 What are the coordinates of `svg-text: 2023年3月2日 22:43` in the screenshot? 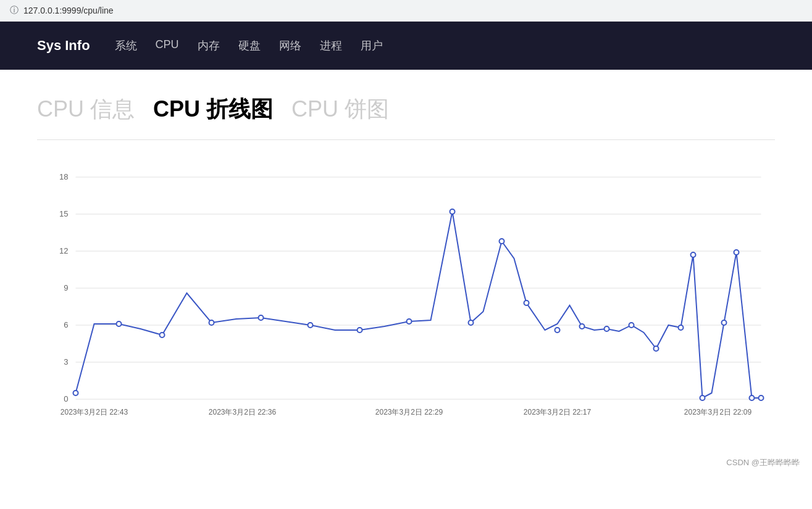 It's located at (94, 412).